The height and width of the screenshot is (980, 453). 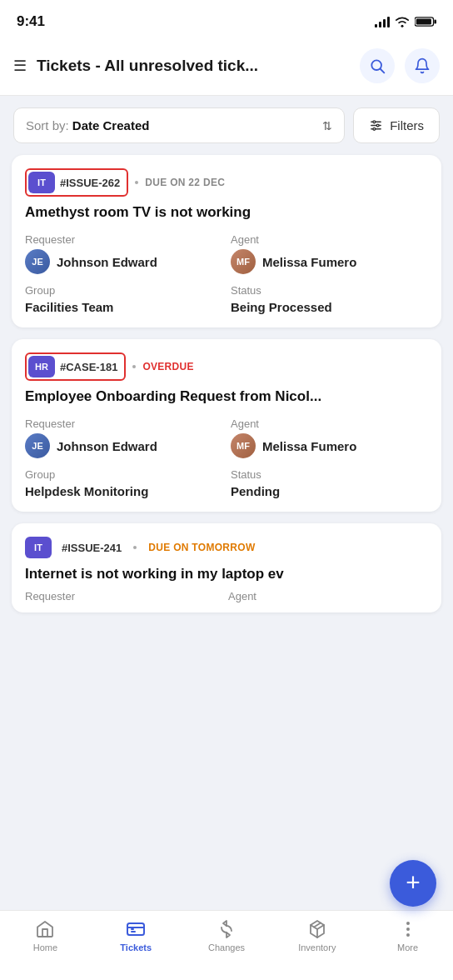 I want to click on search-button, so click(x=377, y=66).